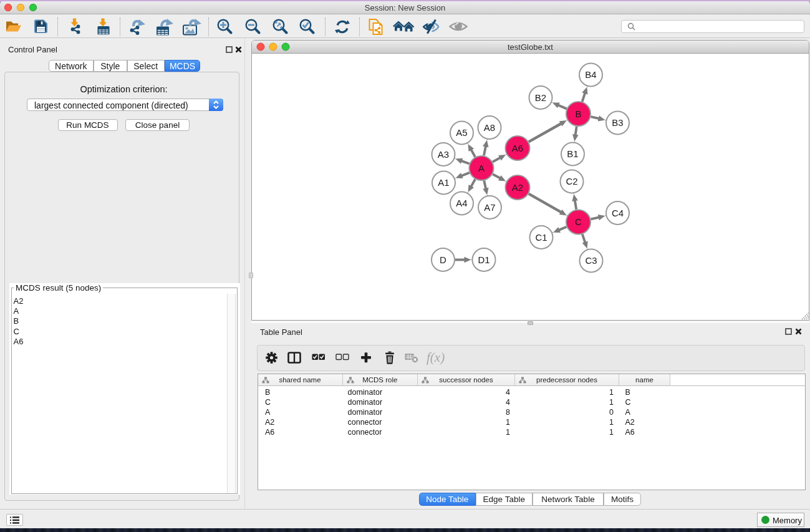 The image size is (810, 532). I want to click on svg-text: B4, so click(591, 75).